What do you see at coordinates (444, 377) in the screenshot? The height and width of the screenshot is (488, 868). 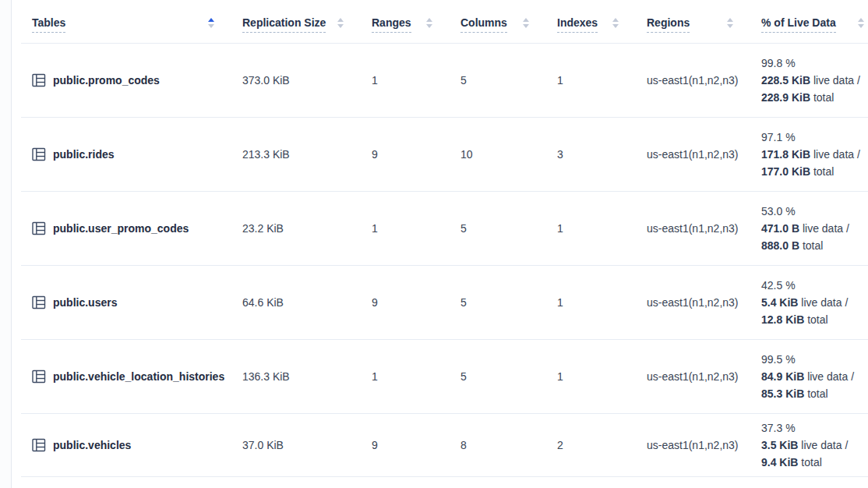 I see `table-row: public.vehicle_location_histories 136.3 …` at bounding box center [444, 377].